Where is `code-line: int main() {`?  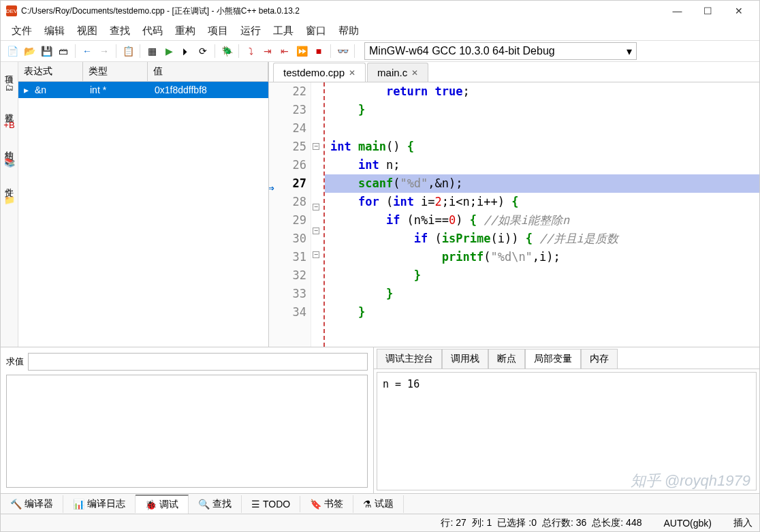
code-line: int main() { is located at coordinates (542, 147).